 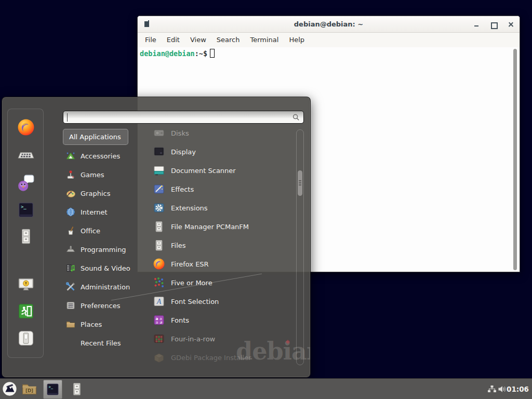 What do you see at coordinates (102, 156) in the screenshot?
I see `category-accessories: Accessories` at bounding box center [102, 156].